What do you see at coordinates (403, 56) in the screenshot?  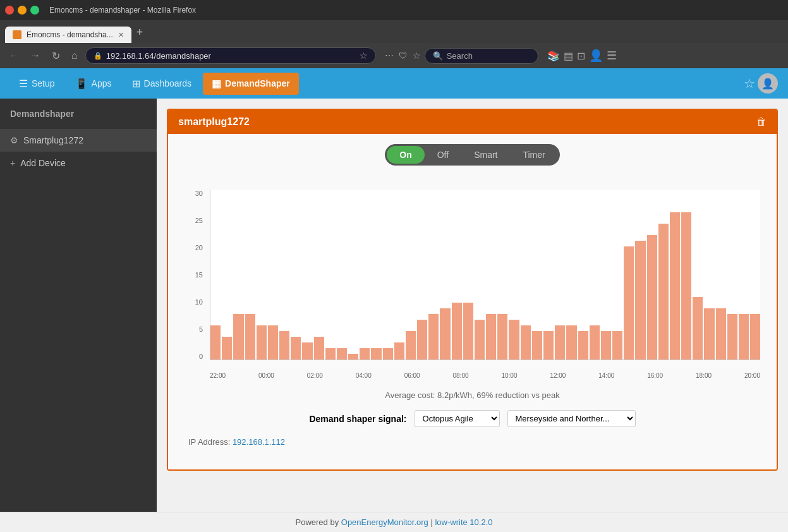 I see `shield-icon: 🛡` at bounding box center [403, 56].